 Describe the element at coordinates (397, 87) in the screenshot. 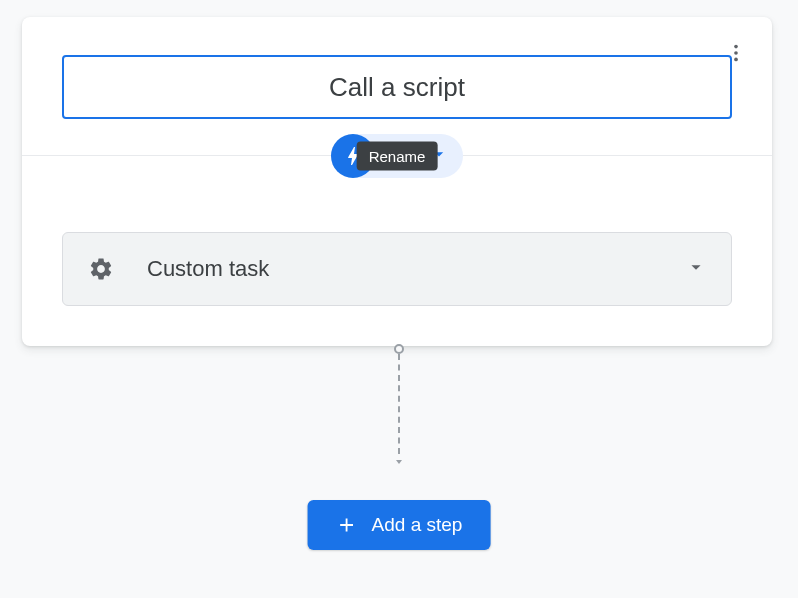

I see `automation-title-input` at that location.